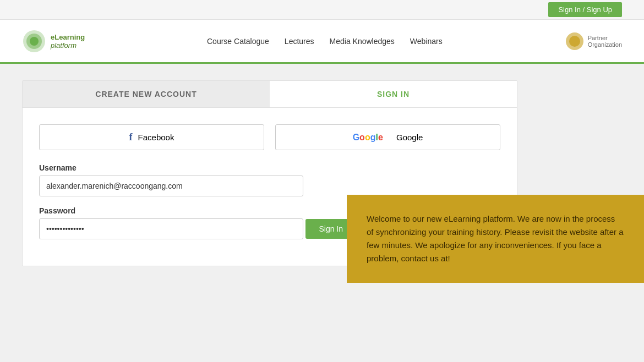  What do you see at coordinates (495, 239) in the screenshot?
I see `notification-overlay: Welcome to our new eLearning platform. W…` at bounding box center [495, 239].